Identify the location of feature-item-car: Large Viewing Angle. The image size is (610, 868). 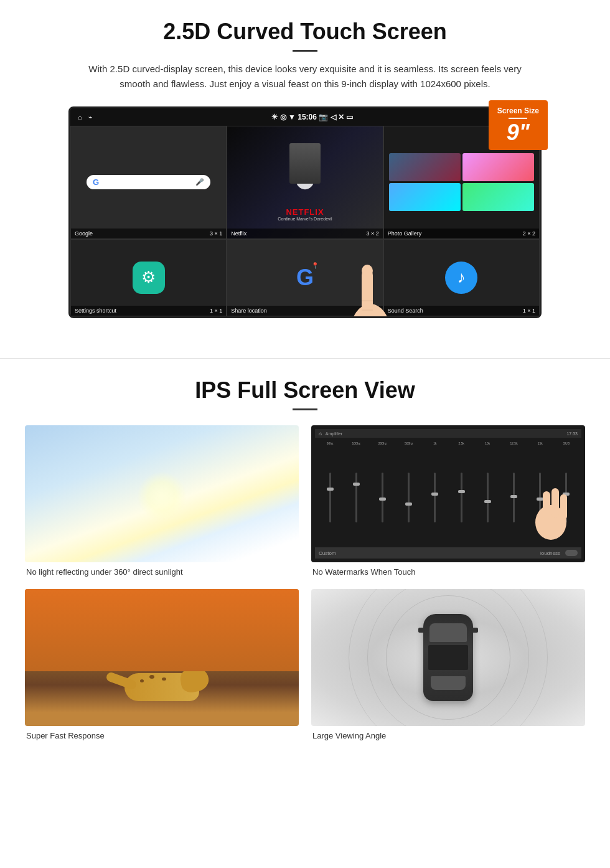
(448, 665).